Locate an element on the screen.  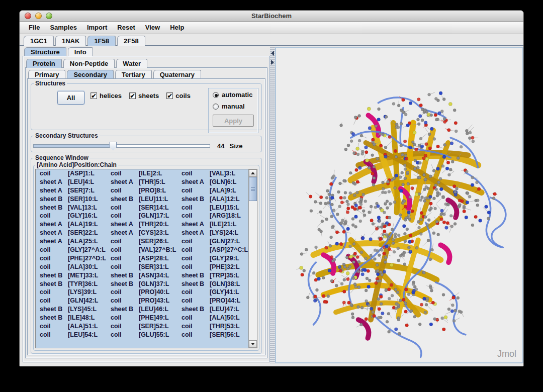
zoom-window-button is located at coordinates (49, 16).